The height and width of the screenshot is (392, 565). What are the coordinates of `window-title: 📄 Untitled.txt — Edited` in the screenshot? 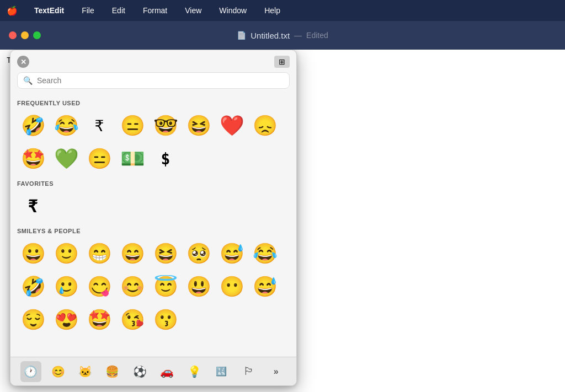 It's located at (282, 35).